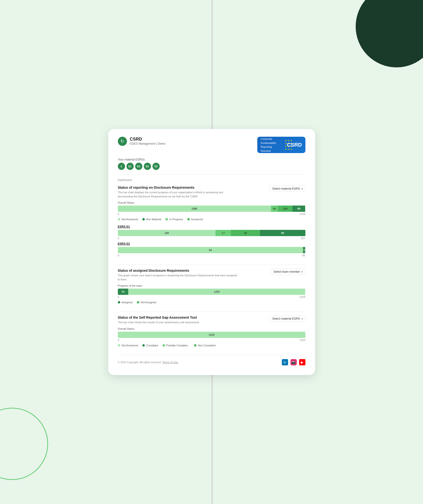 The image size is (423, 504). What do you see at coordinates (212, 160) in the screenshot?
I see `esrs-label: Your material ESRSs` at bounding box center [212, 160].